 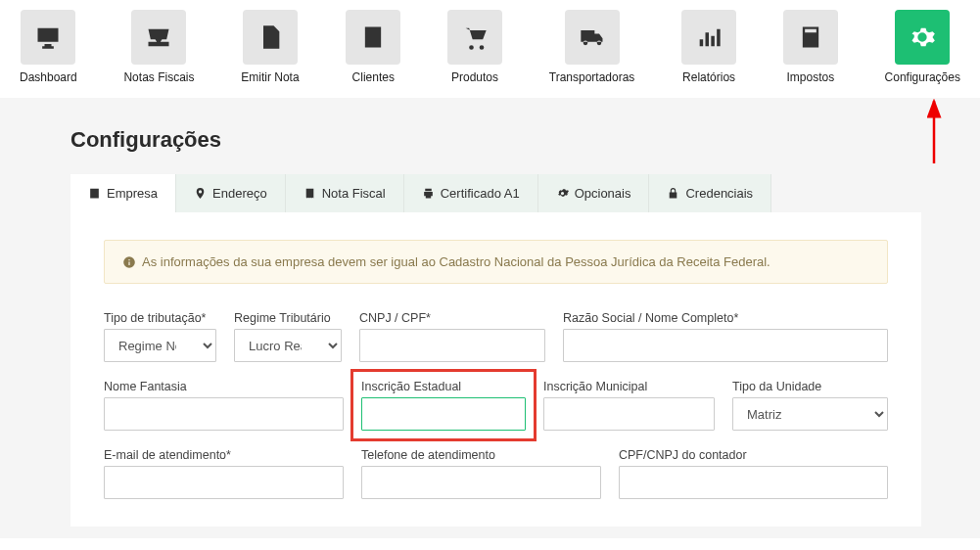 I want to click on document-icon, so click(x=270, y=37).